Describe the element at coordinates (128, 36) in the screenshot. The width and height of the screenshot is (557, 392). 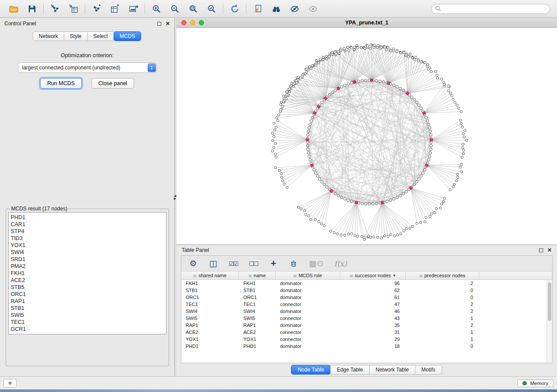
I see `tab-mcds: MCDS` at that location.